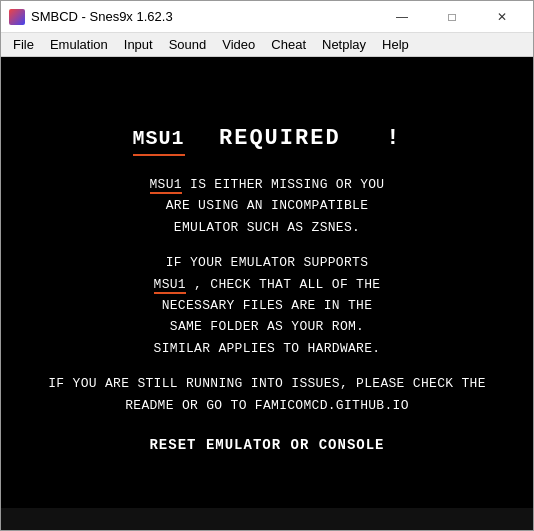  I want to click on paragraph-1: MSU1 IS EITHER MISSING OR YOUARE USING A…, so click(267, 206).